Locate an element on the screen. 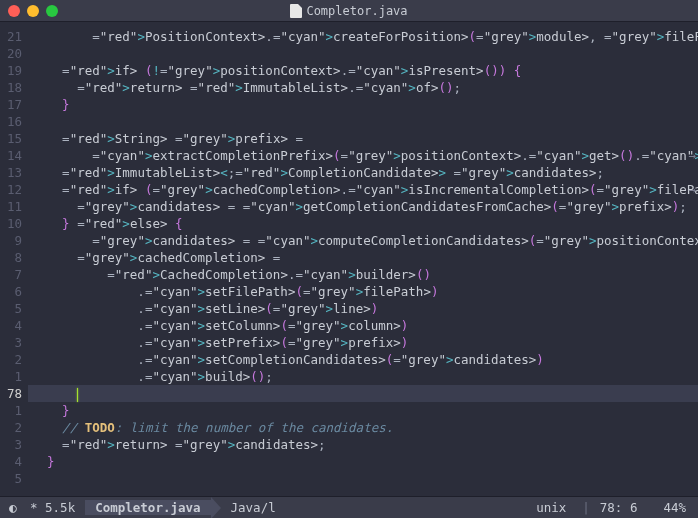 Image resolution: width=698 pixels, height=518 pixels. code-line: } ="red">else> { is located at coordinates (363, 224).